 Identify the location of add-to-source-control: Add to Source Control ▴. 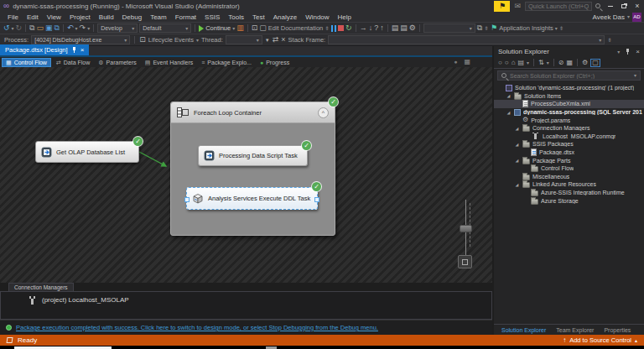
(600, 341).